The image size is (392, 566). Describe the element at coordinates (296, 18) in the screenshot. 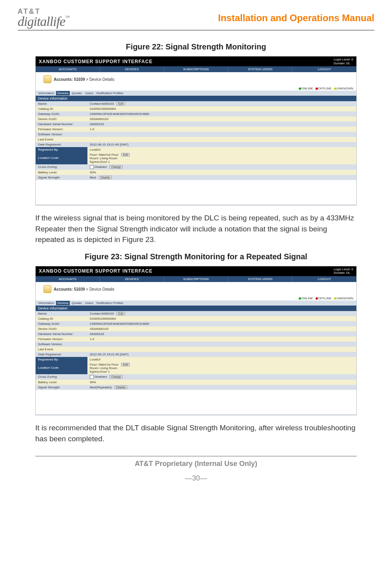

I see `document-title: Installation and Operations Manual` at that location.